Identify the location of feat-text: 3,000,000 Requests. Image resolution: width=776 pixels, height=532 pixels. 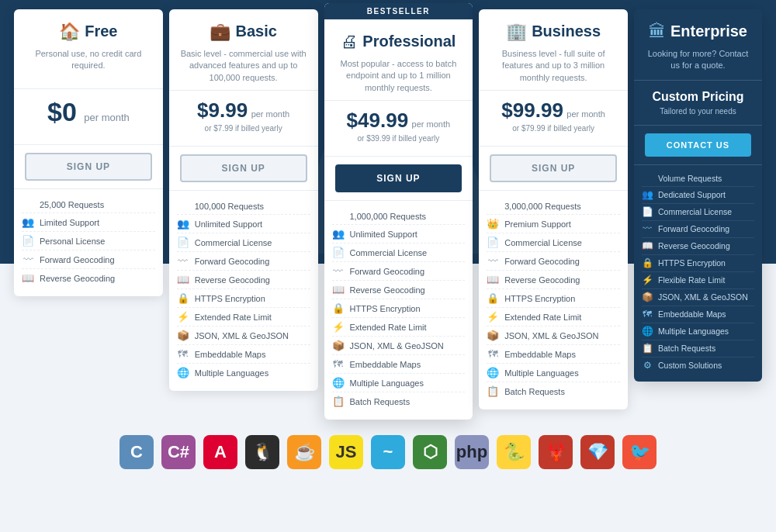
(542, 206).